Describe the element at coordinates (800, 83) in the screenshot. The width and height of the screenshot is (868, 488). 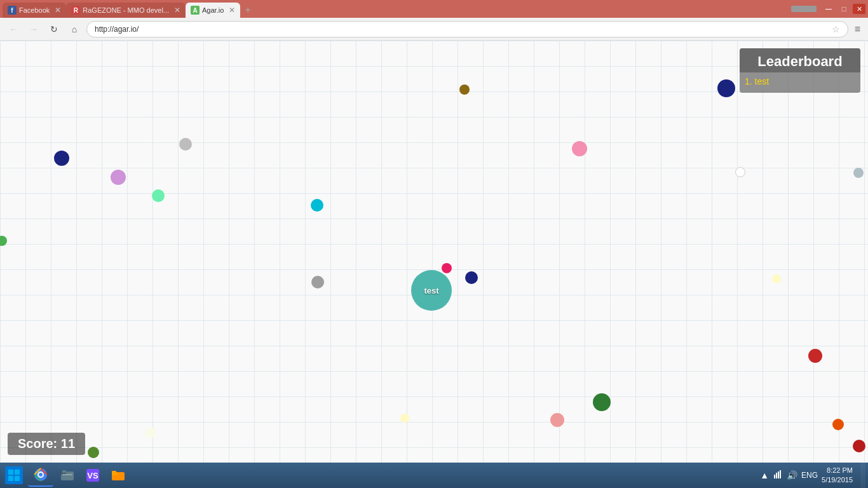
I see `leaderboard-entries: 1. test` at that location.